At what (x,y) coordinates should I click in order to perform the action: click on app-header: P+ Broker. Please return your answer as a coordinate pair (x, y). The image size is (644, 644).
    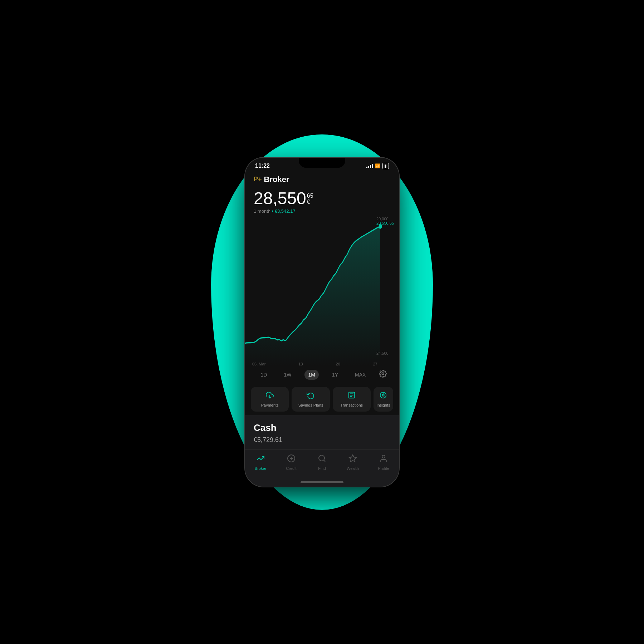
    Looking at the image, I should click on (322, 180).